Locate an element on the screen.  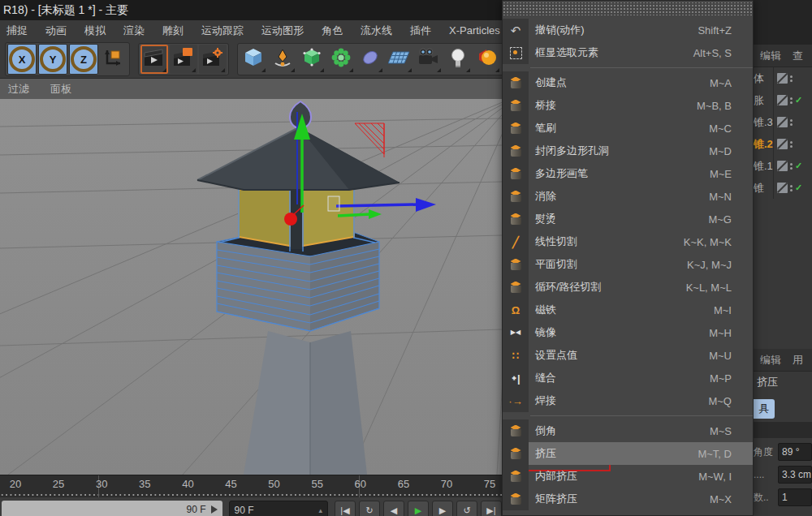
axis-x-shaft is located at coordinates (354, 215).